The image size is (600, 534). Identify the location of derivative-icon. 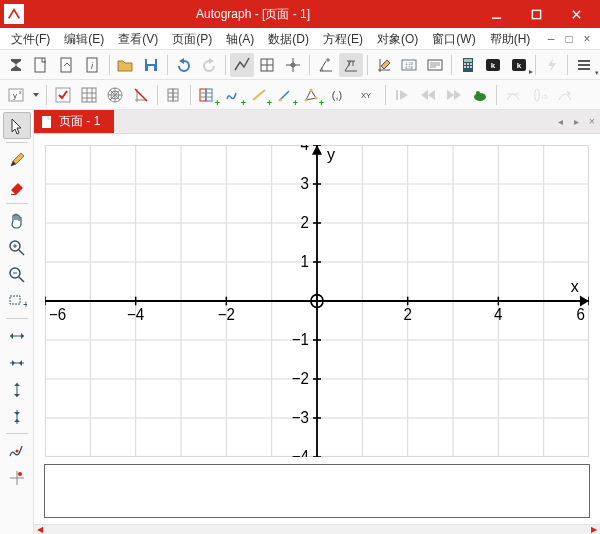
(565, 95).